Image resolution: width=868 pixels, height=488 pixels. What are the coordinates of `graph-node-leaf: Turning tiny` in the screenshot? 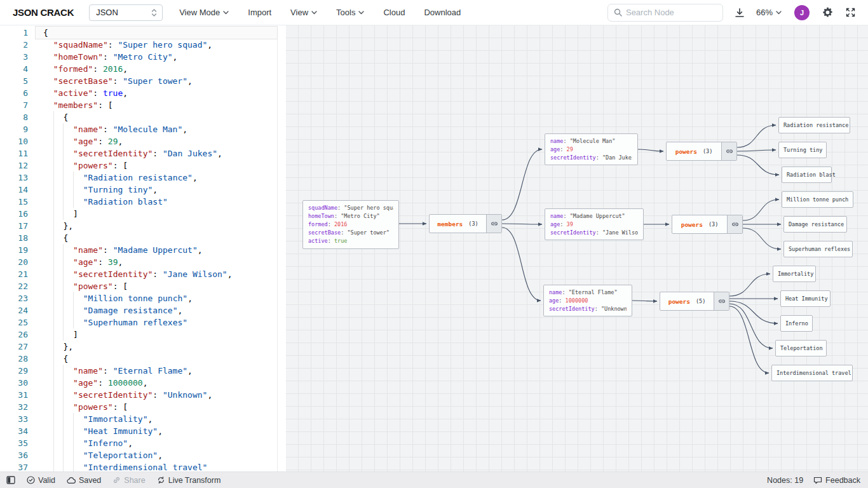 It's located at (803, 150).